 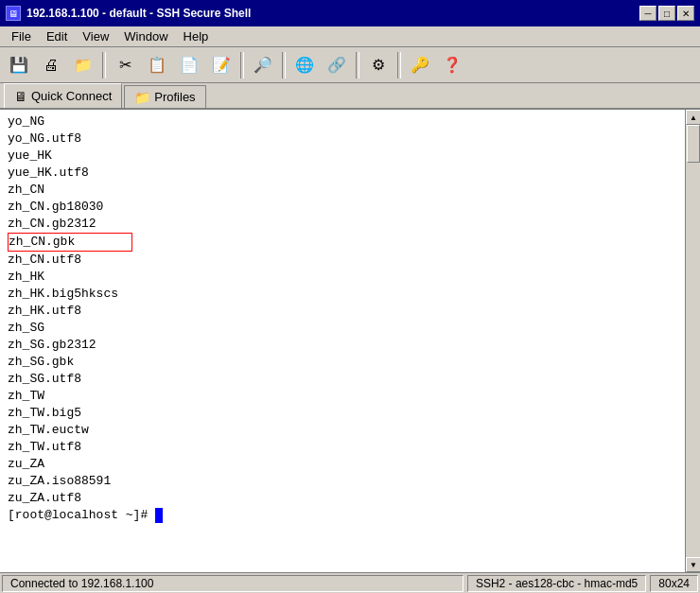 What do you see at coordinates (342, 277) in the screenshot?
I see `terminal-line: zh_HK` at bounding box center [342, 277].